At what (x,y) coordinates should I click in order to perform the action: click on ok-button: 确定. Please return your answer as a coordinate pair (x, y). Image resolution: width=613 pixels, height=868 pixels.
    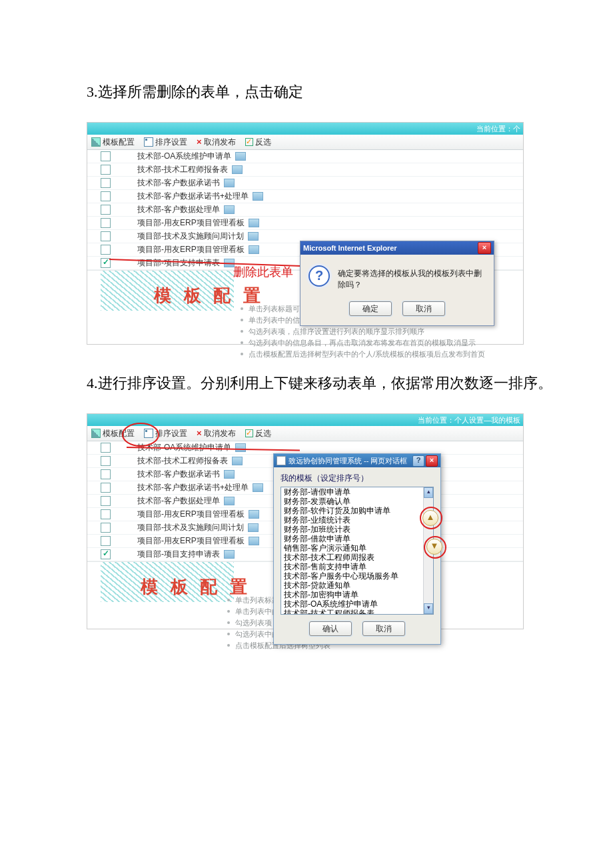
    Looking at the image, I should click on (370, 309).